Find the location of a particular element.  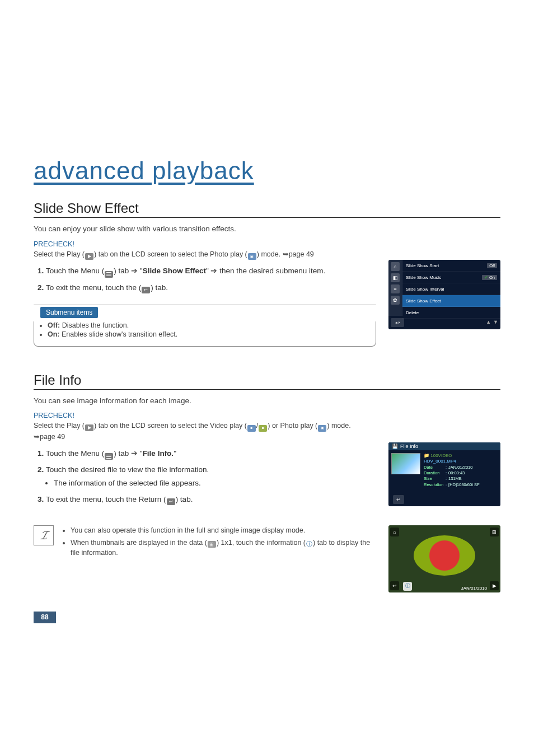

page-number: 88 is located at coordinates (45, 617).